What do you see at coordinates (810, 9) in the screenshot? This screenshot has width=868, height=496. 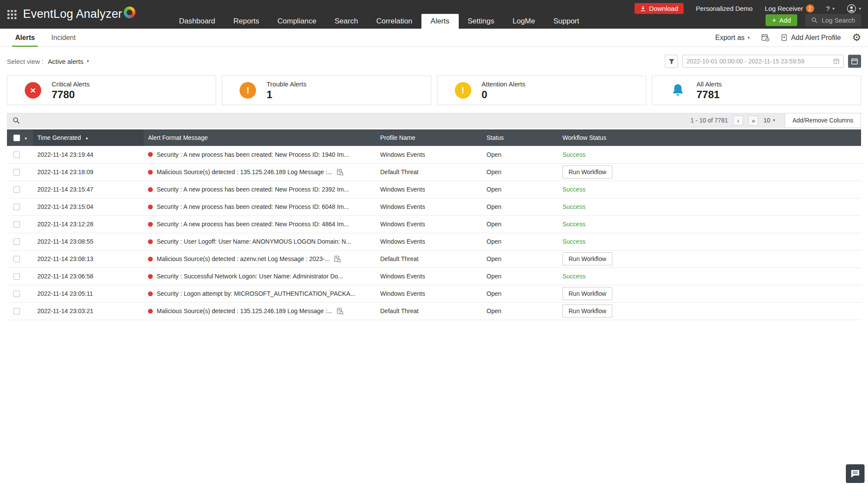 I see `notification-badge: 2` at bounding box center [810, 9].